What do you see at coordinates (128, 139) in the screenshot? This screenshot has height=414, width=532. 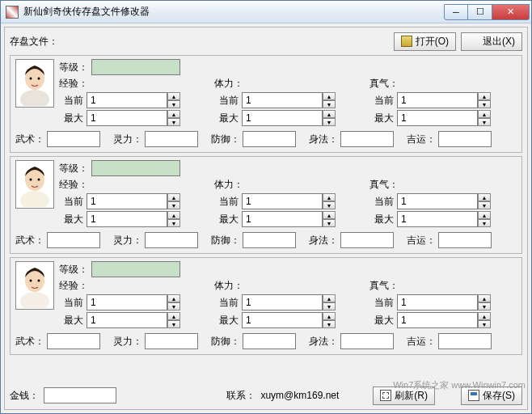 I see `lingli-label: 灵力：` at bounding box center [128, 139].